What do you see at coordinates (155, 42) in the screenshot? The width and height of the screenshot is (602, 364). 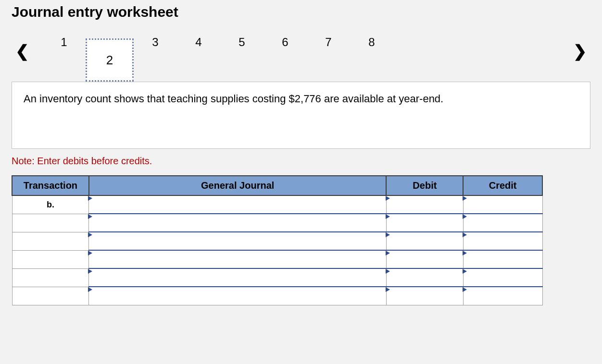 I see `tab-3: 3` at bounding box center [155, 42].